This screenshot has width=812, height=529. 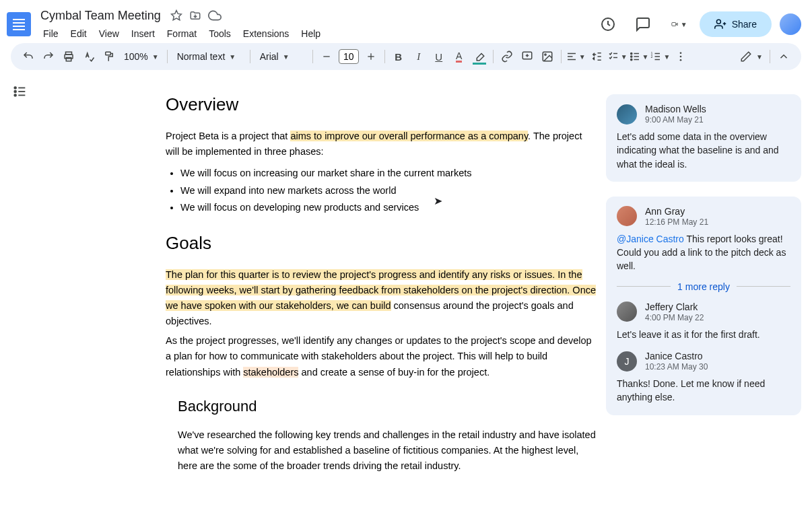 I want to click on docs-logo, so click(x=19, y=24).